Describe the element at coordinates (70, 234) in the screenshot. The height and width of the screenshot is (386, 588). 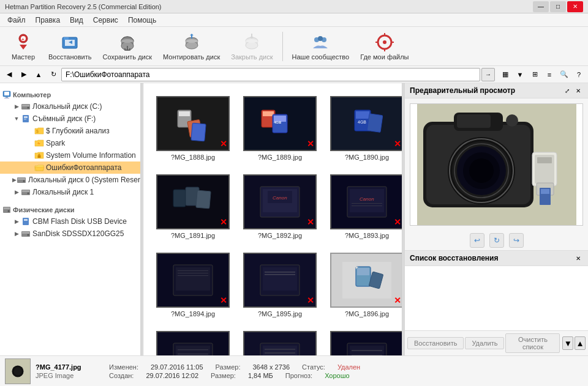
I see `tree-item-sandisk: ▶ SanDisk SDSSDX120GG25` at that location.